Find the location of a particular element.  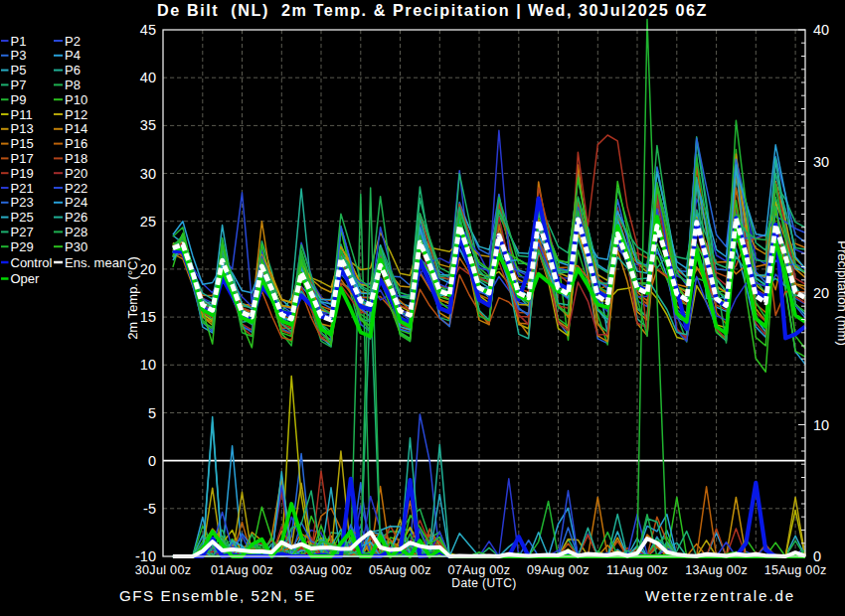

svg-text: 5 is located at coordinates (152, 413).